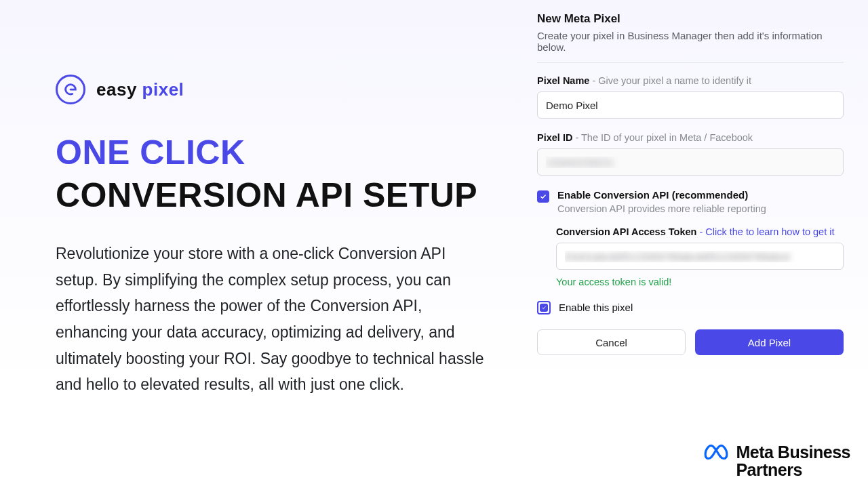 This screenshot has width=868, height=488. I want to click on pixel-name-label-text: Pixel Name, so click(563, 81).